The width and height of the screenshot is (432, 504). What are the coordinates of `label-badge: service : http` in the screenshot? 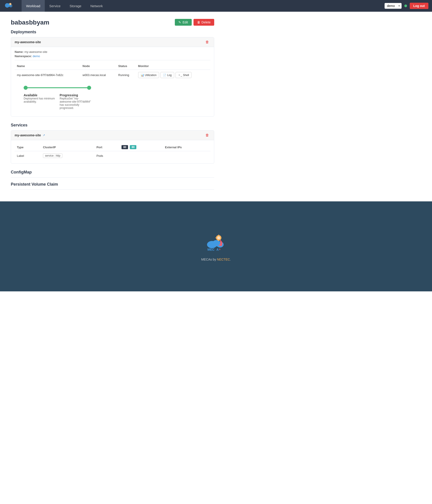 It's located at (53, 156).